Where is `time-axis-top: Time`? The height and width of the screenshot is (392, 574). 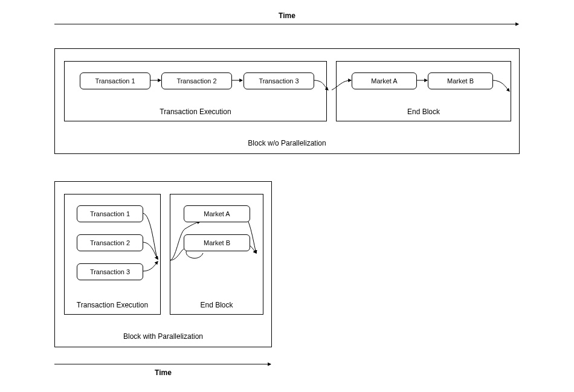
time-axis-top: Time is located at coordinates (287, 27).